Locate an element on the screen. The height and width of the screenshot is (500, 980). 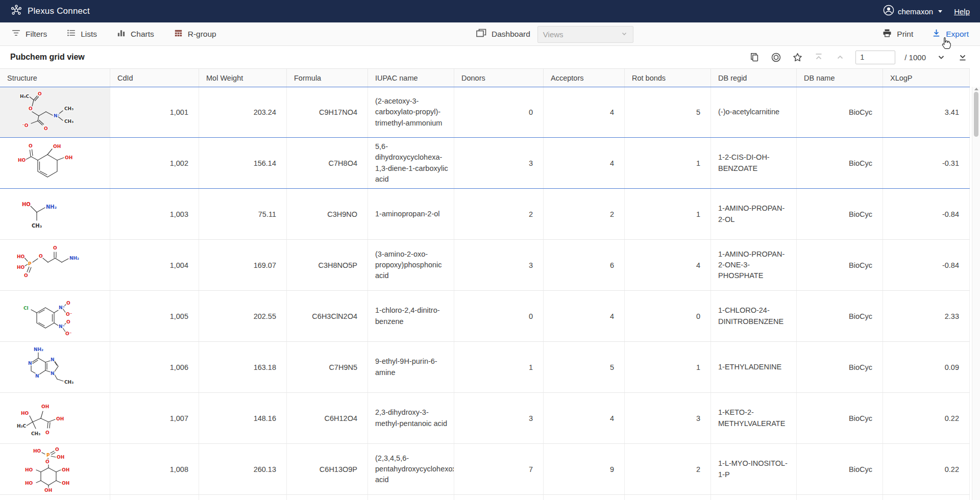
iupac-cell: 1-aminopropan-2-ol is located at coordinates (411, 214).